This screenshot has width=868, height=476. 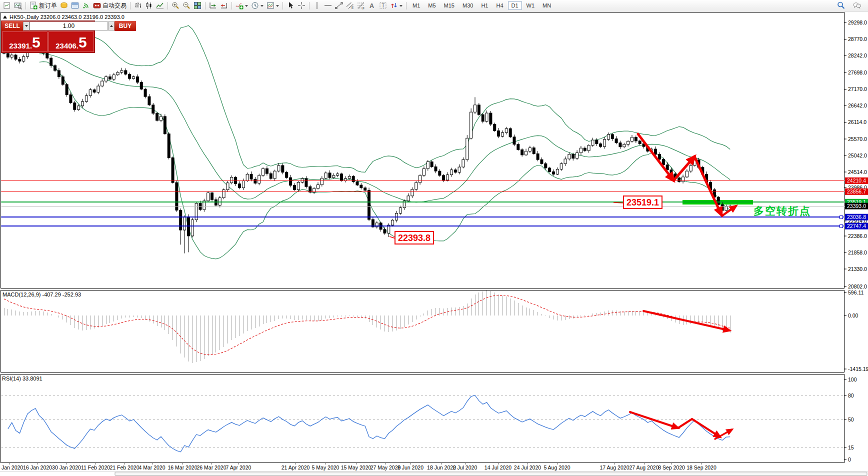 What do you see at coordinates (434, 6) in the screenshot?
I see `main-toolbar: 新订单自动交易EFATM1M5M15M30H1H4D1W1MN` at bounding box center [434, 6].